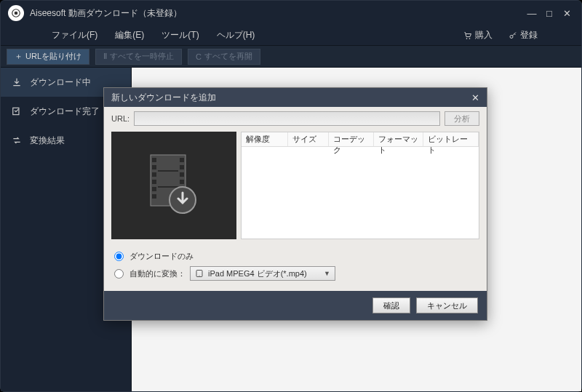  What do you see at coordinates (276, 13) in the screenshot?
I see `window-title: Aiseesoft 動画ダウンロード（未登録）` at bounding box center [276, 13].